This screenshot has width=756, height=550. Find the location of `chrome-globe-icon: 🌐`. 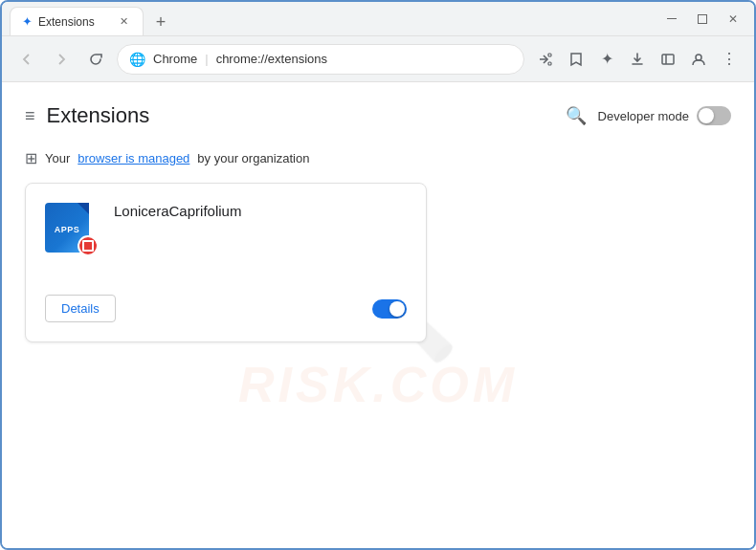

chrome-globe-icon: 🌐 is located at coordinates (138, 59).